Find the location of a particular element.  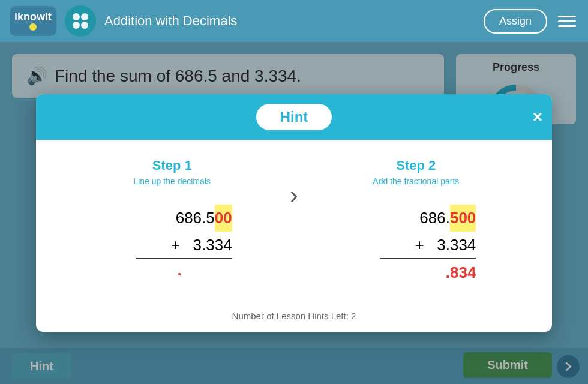

hamburger-menu-button is located at coordinates (567, 22).